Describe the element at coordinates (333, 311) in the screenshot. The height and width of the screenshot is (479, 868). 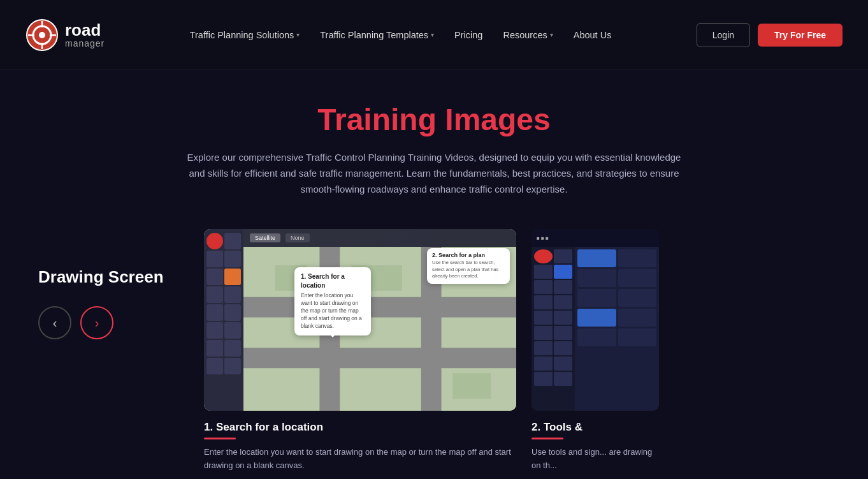
I see `callout-body: Enter the location you want to start dra…` at that location.